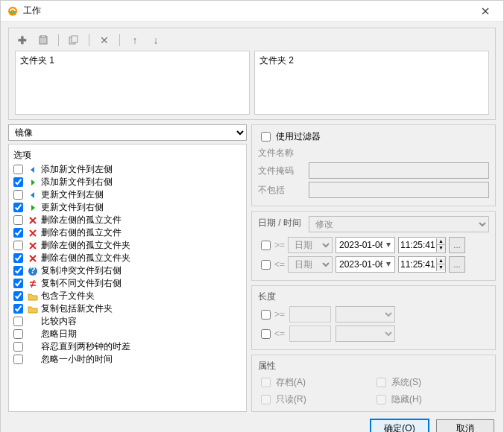 The height and width of the screenshot is (432, 504). Describe the element at coordinates (72, 195) in the screenshot. I see `option-label: 更新文件到左侧` at that location.